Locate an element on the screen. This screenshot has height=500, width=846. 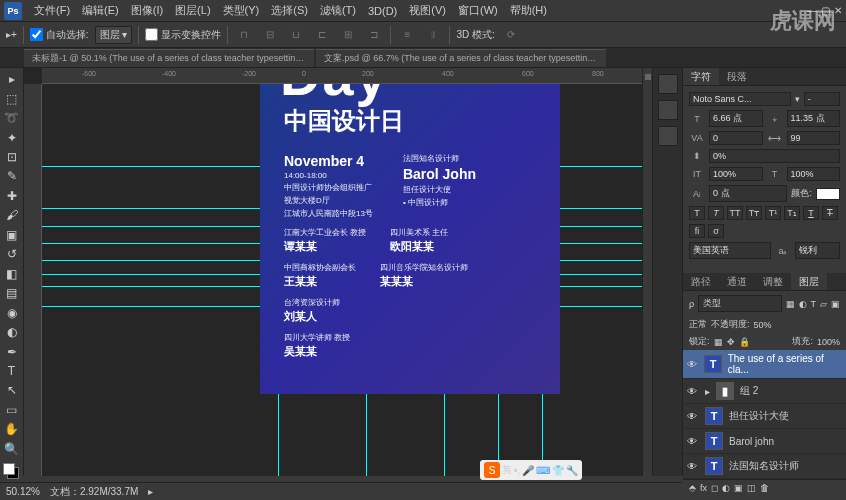
menu-filter: 滤镜(T) is located at coordinates (338, 10).